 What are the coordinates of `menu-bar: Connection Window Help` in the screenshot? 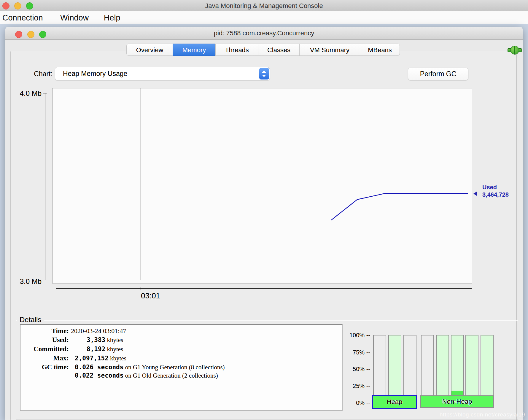 It's located at (264, 18).